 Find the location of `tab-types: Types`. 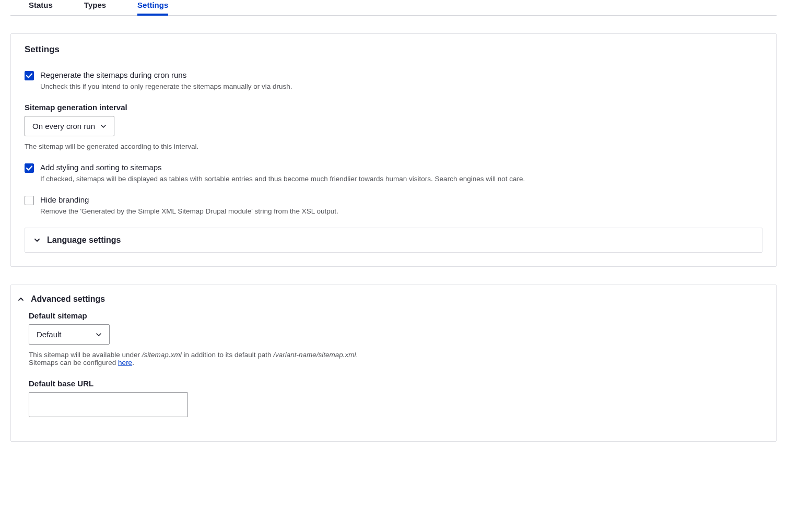

tab-types: Types is located at coordinates (95, 8).